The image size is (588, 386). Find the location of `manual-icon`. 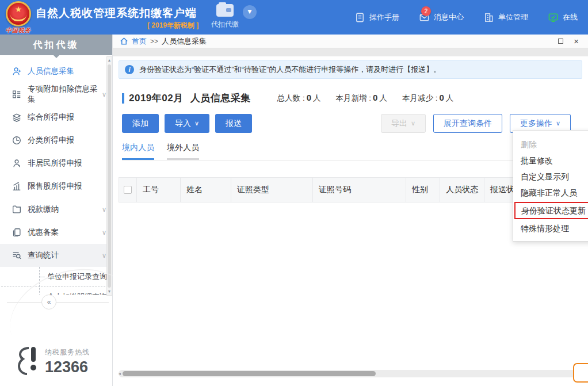

manual-icon is located at coordinates (360, 17).